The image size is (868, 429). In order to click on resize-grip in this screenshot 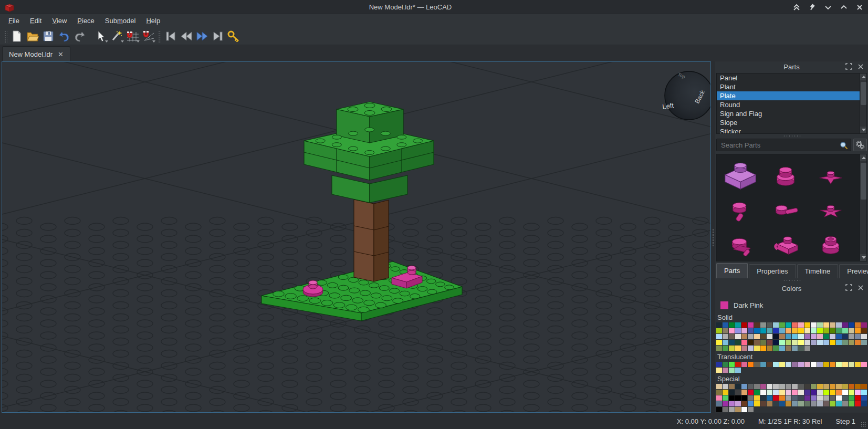, I will do `click(863, 424)`.